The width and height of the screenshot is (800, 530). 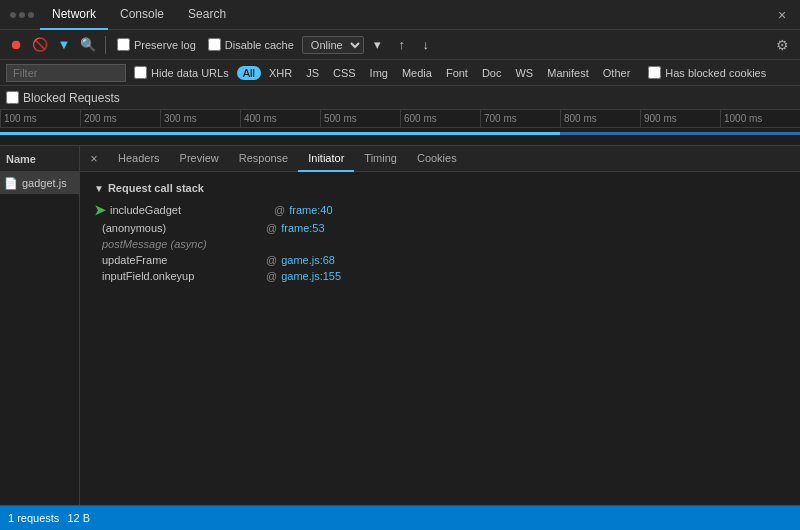 I want to click on window-dots, so click(x=22, y=15).